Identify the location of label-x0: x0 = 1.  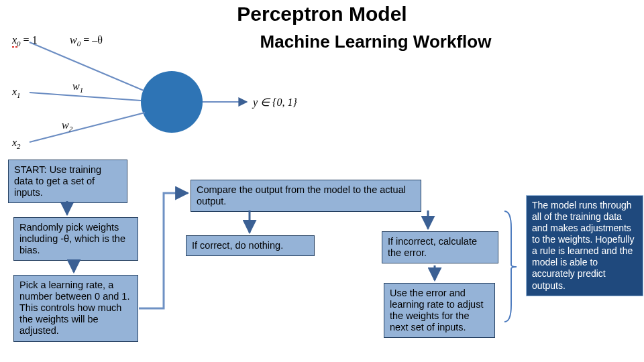
(25, 41).